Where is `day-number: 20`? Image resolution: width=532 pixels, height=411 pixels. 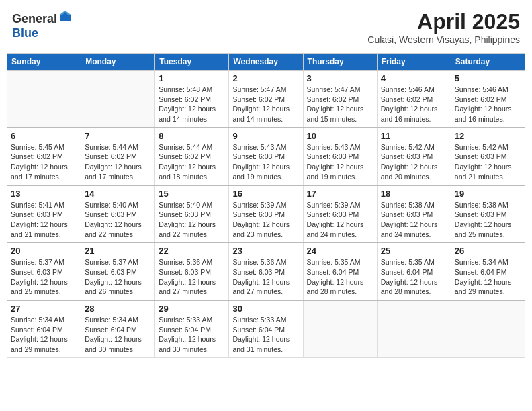
day-number: 20 is located at coordinates (44, 251).